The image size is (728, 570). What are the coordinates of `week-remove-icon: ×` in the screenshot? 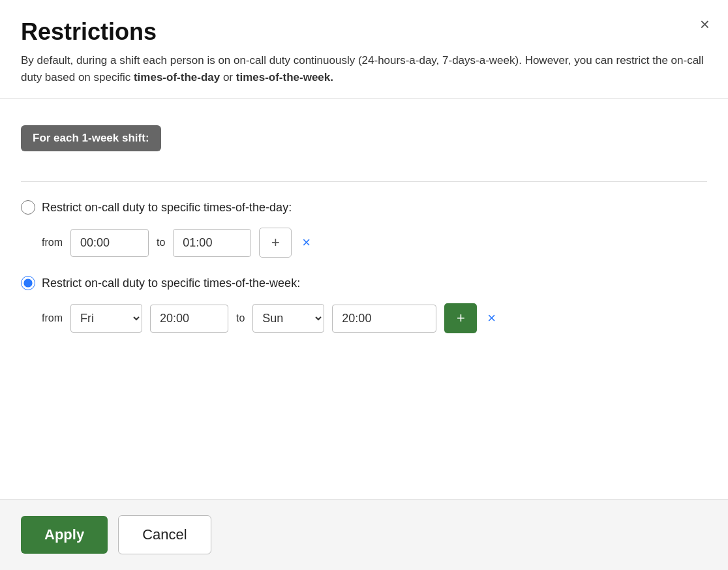 It's located at (492, 318).